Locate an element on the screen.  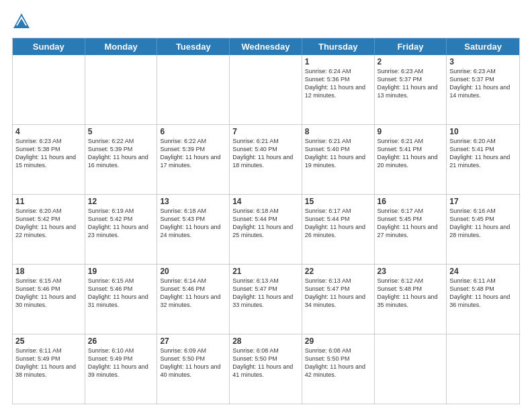
cal-day-9: 9Sunrise: 6:21 AM Sunset: 5:41 PM Daylig… is located at coordinates (411, 160).